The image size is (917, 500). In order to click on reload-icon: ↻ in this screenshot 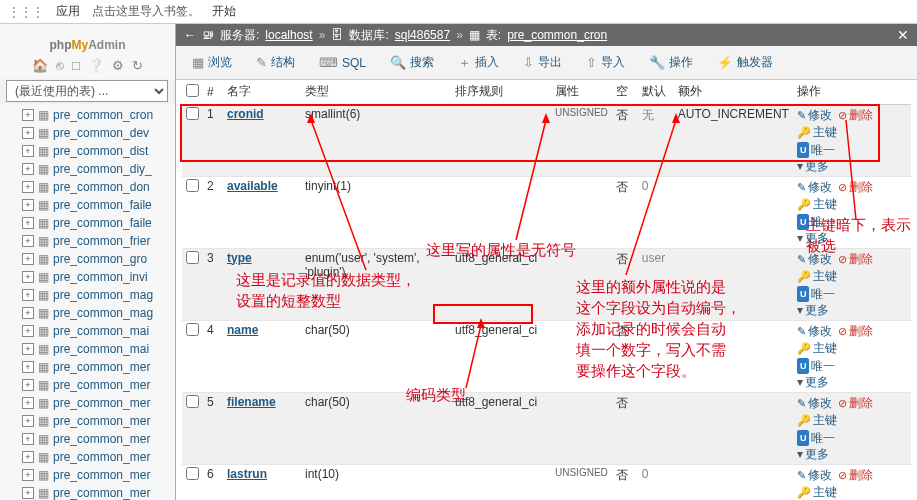, I will do `click(138, 66)`.